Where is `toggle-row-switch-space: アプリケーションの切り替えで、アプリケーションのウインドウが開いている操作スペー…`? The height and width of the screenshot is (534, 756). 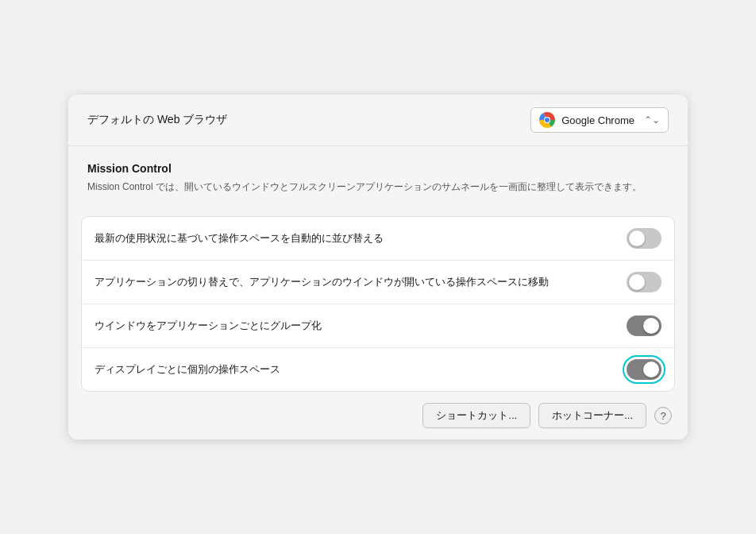 toggle-row-switch-space: アプリケーションの切り替えで、アプリケーションのウインドウが開いている操作スペー… is located at coordinates (378, 283).